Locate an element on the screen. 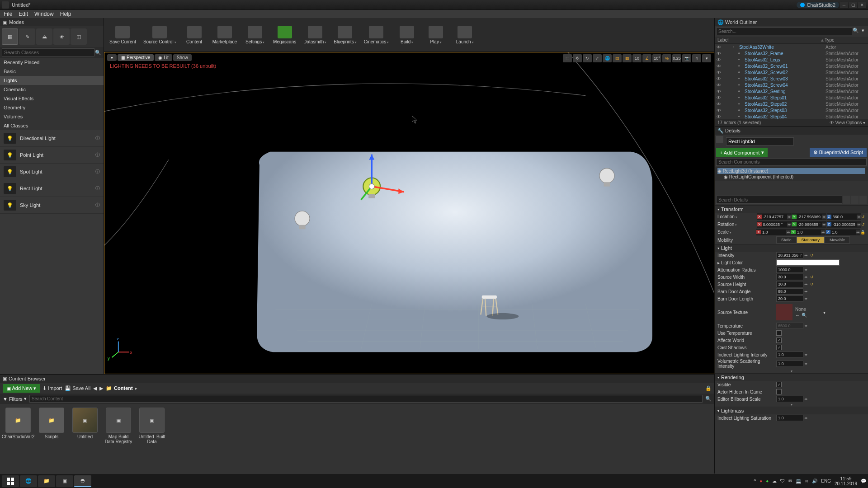  coord-space: 🌐 is located at coordinates (607, 58).